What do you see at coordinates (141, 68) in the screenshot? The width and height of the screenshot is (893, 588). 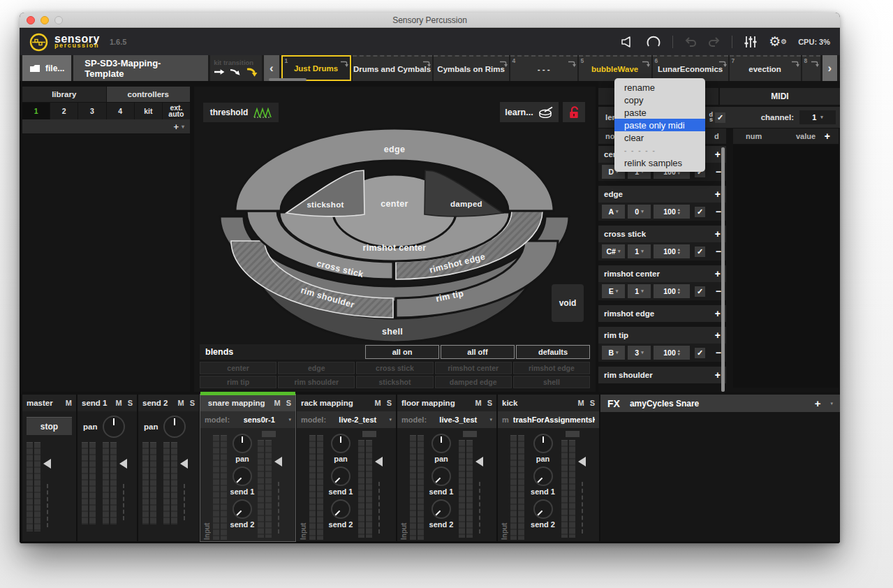 I see `template-name-button: SP-SD3-Mapping-Template` at bounding box center [141, 68].